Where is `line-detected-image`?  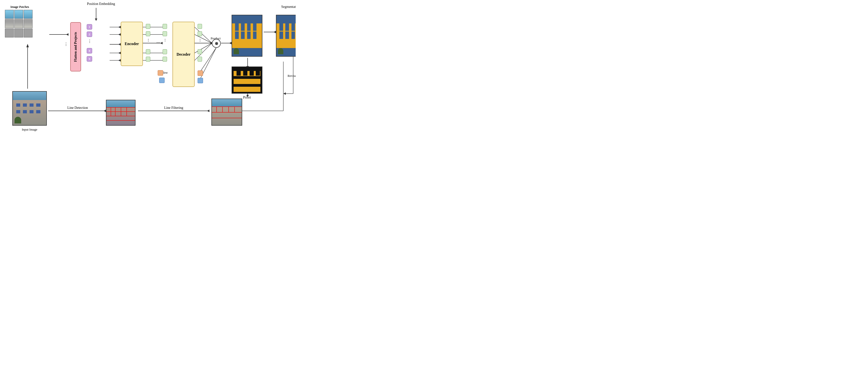
line-detected-image is located at coordinates (121, 112).